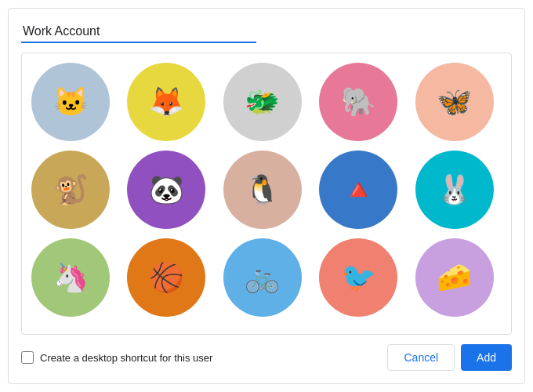 The width and height of the screenshot is (533, 392). Describe the element at coordinates (166, 278) in the screenshot. I see `avatar-basketball: 🏀` at that location.